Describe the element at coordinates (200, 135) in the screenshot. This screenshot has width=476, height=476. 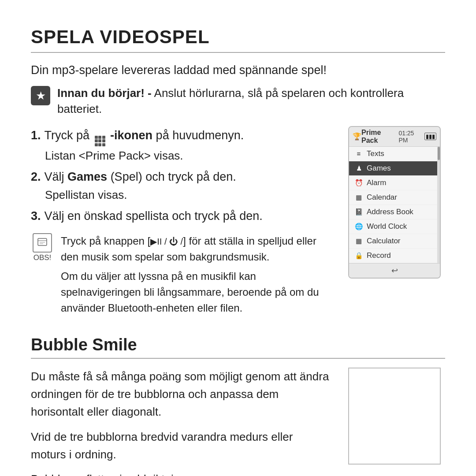
I see `step1-after: på huvudmenyn.` at that location.